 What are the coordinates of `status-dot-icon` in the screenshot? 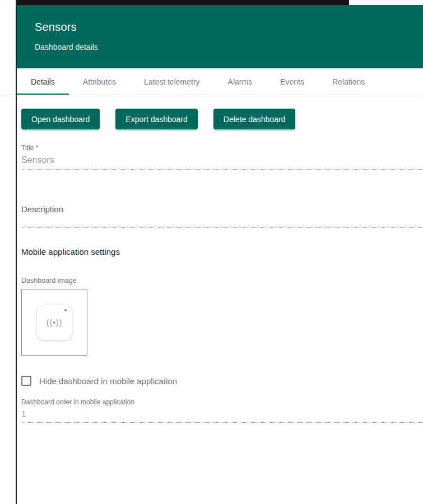 It's located at (66, 310).